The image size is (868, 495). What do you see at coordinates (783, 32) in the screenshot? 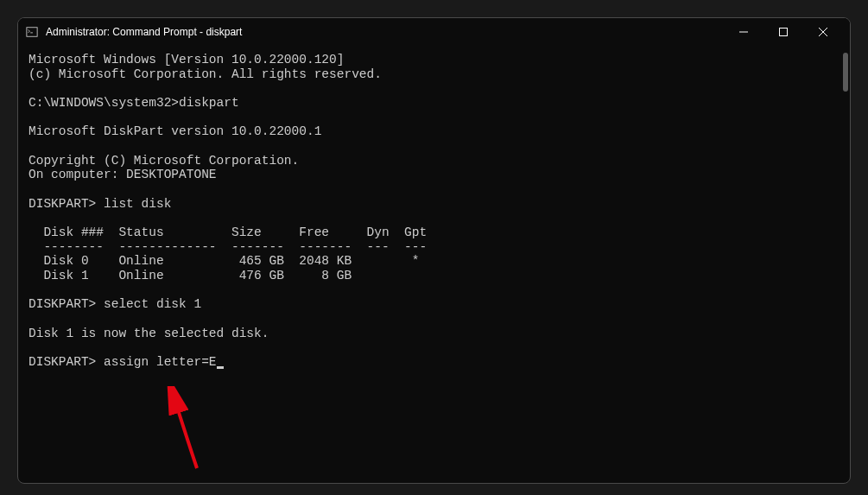
I see `window-controls` at bounding box center [783, 32].